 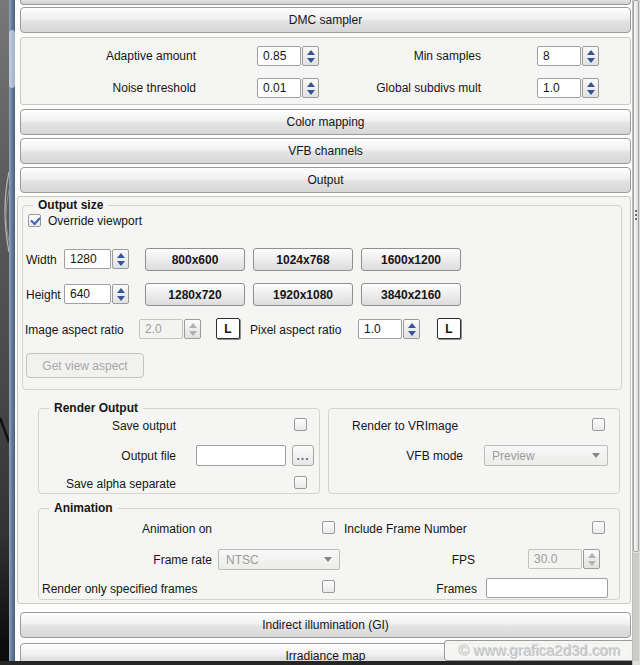 What do you see at coordinates (279, 56) in the screenshot?
I see `adaptive-amount-field: 0.85` at bounding box center [279, 56].